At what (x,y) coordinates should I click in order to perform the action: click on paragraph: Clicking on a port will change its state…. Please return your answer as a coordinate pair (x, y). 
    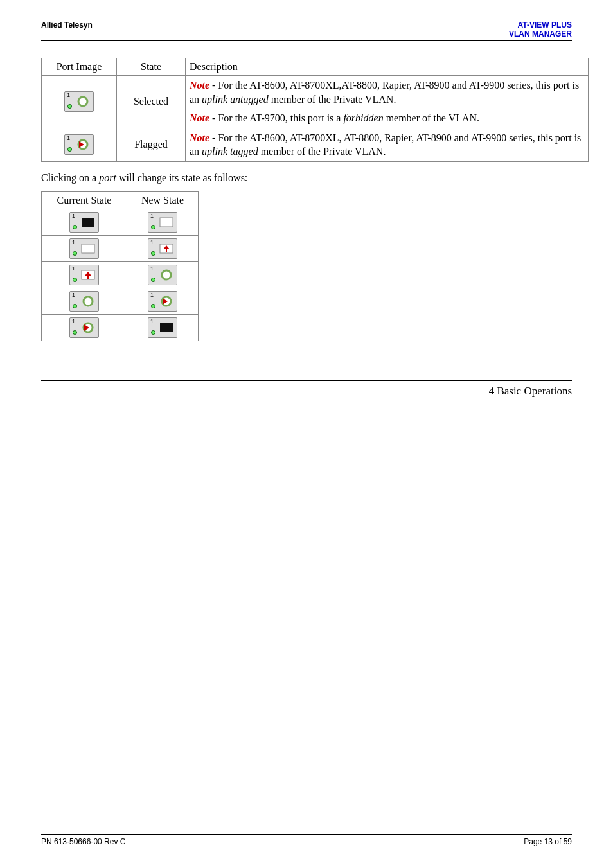
    Looking at the image, I should click on (306, 178).